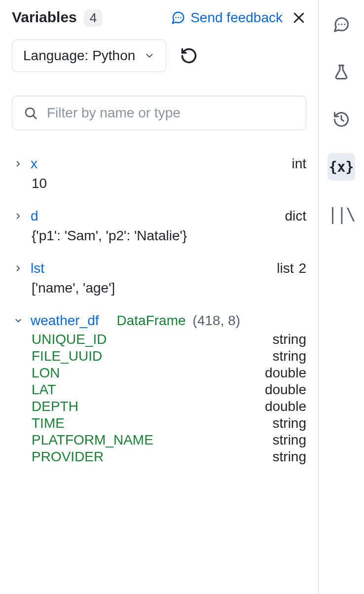 The height and width of the screenshot is (594, 364). What do you see at coordinates (35, 216) in the screenshot?
I see `variable-name: d` at bounding box center [35, 216].